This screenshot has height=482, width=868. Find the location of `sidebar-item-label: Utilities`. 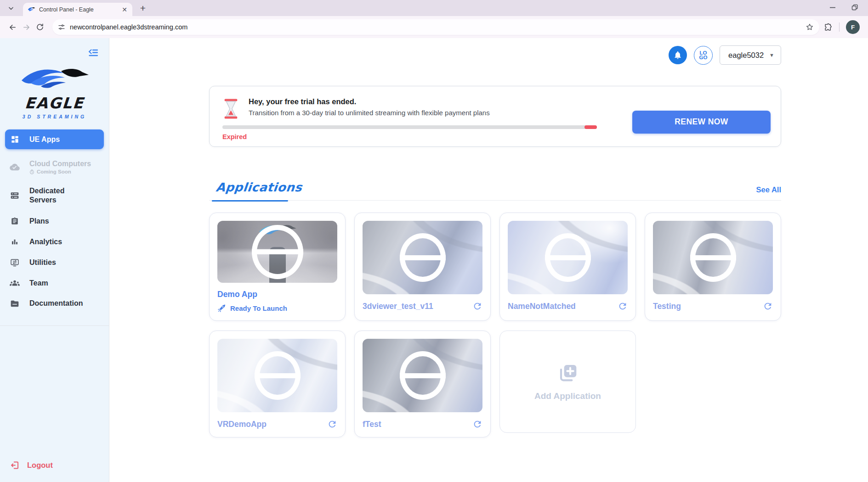

sidebar-item-label: Utilities is located at coordinates (43, 263).